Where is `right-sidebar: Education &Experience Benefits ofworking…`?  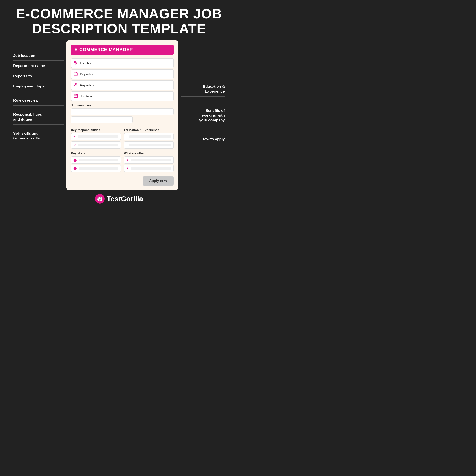
right-sidebar: Education &Experience Benefits ofworking… is located at coordinates (203, 93).